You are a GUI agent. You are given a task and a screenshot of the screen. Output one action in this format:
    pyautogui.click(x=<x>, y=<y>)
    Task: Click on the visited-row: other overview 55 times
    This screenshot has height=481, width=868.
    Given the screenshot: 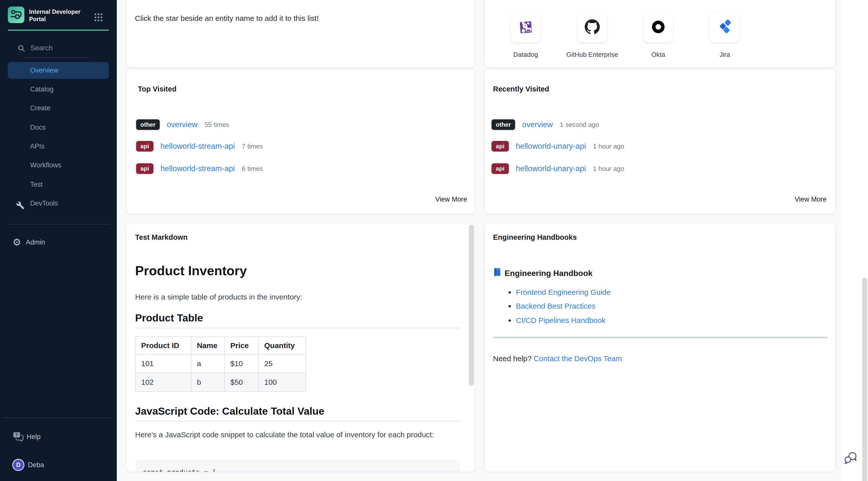 What is the action you would take?
    pyautogui.click(x=183, y=125)
    